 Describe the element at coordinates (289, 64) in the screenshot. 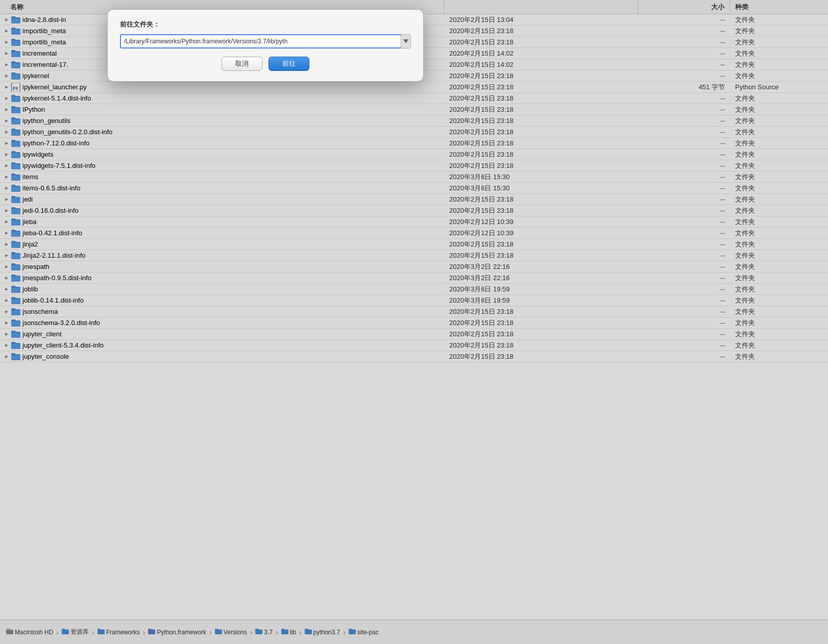

I see `goto-button: 前往` at that location.